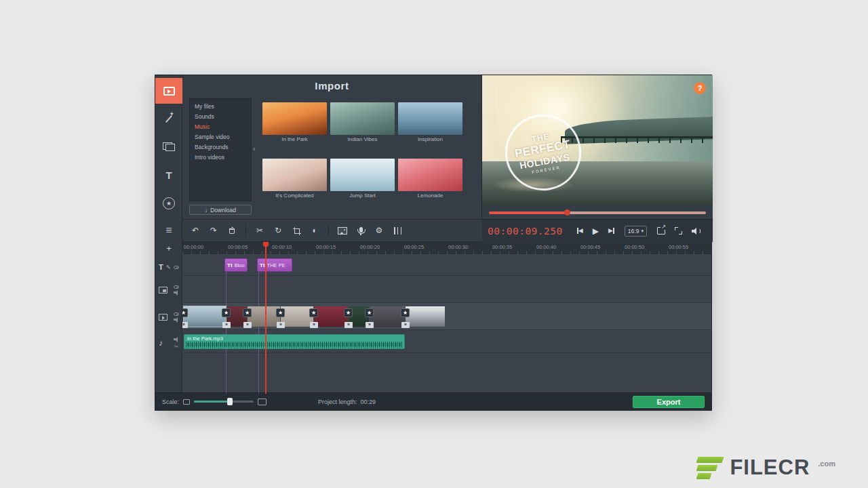 The width and height of the screenshot is (868, 488). I want to click on title-clip: Tt Bloo, so click(236, 265).